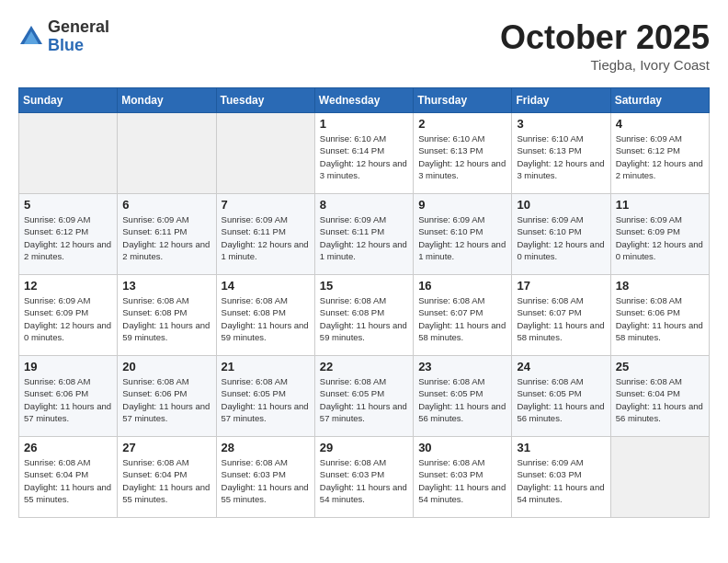 The height and width of the screenshot is (563, 728). What do you see at coordinates (364, 154) in the screenshot?
I see `calendar-week-row: 1Sunrise: 6:10 AM Sunset: 6:14 PM Daylig…` at bounding box center [364, 154].